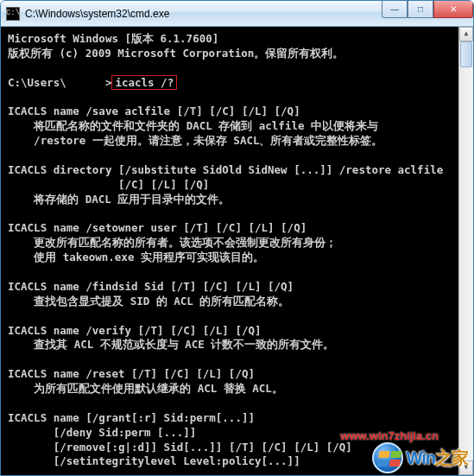  What do you see at coordinates (466, 251) in the screenshot?
I see `scroll-track` at bounding box center [466, 251].